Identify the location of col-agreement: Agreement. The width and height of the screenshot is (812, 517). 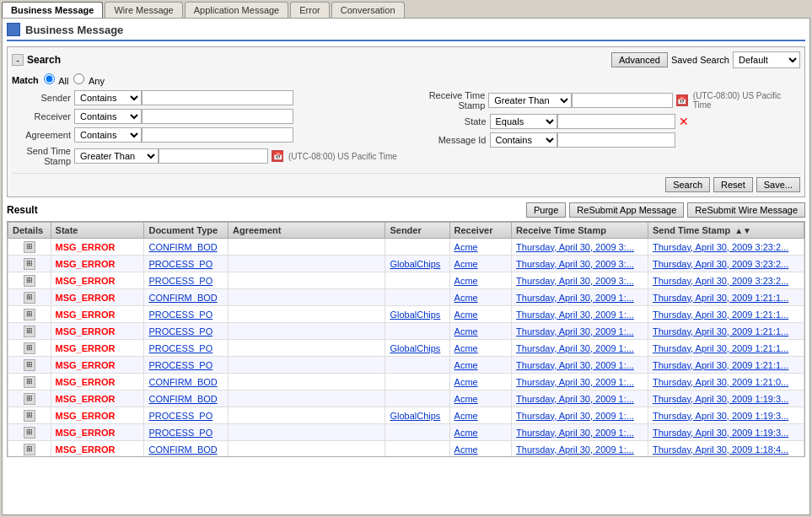
(306, 231).